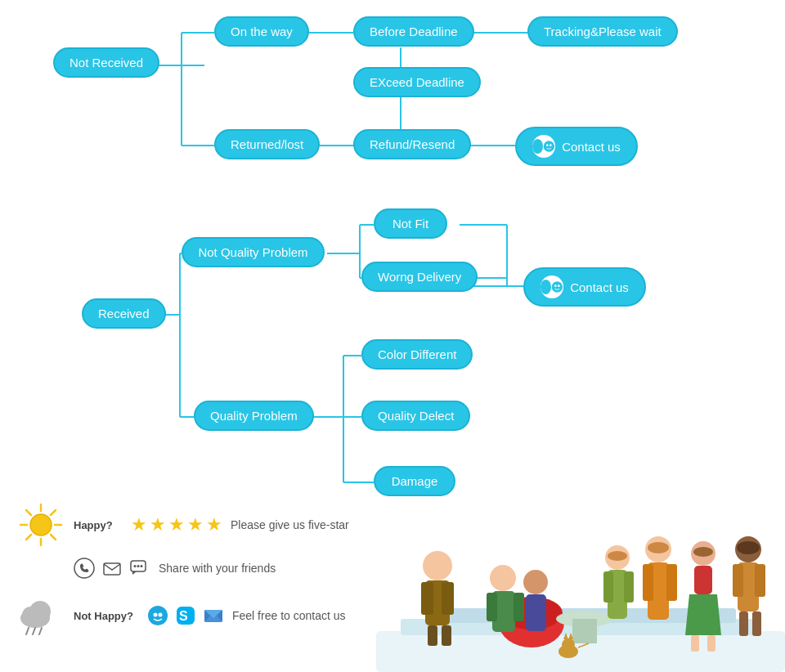 The image size is (785, 672). I want to click on chat-icon, so click(140, 568).